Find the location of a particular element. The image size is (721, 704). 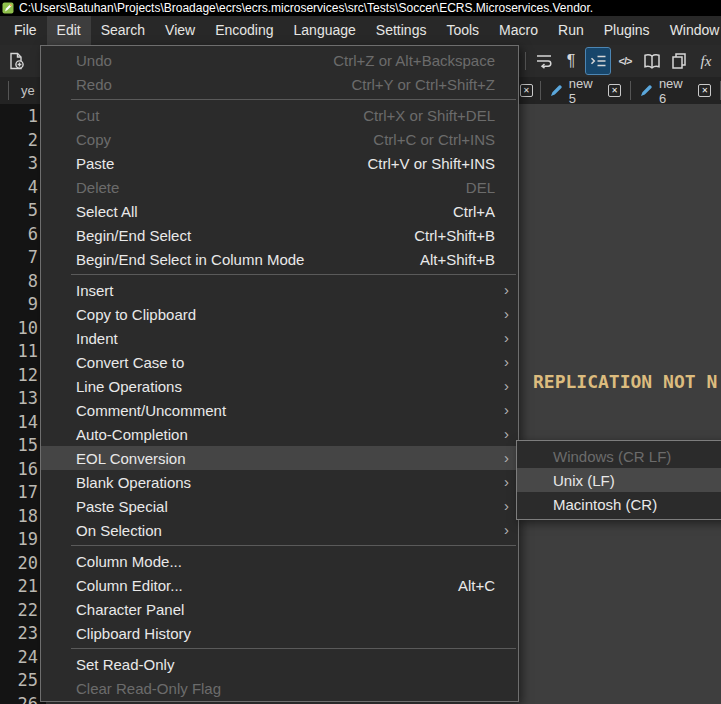

menu-item-label: Comment/Uncomment is located at coordinates (292, 410).